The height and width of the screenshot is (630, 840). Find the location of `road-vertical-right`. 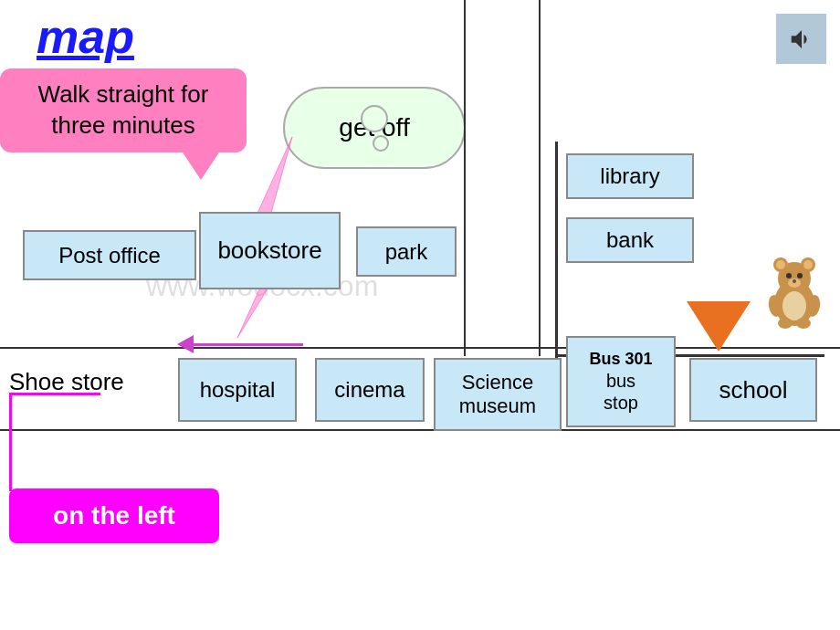

road-vertical-right is located at coordinates (540, 178).